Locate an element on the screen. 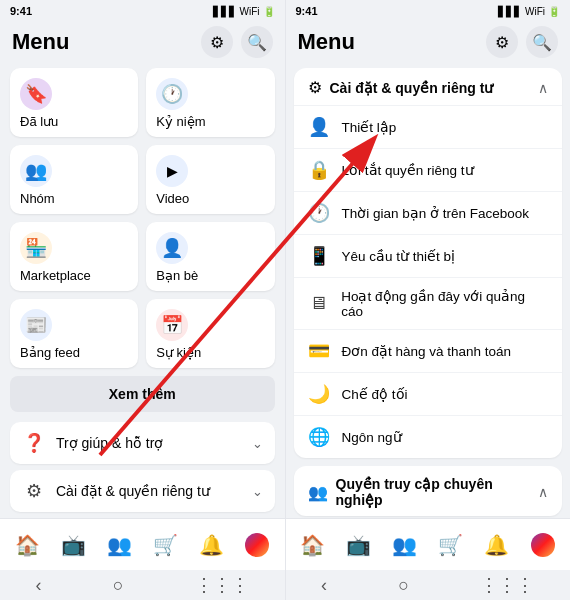  search-icon-right: 🔍 is located at coordinates (542, 42).